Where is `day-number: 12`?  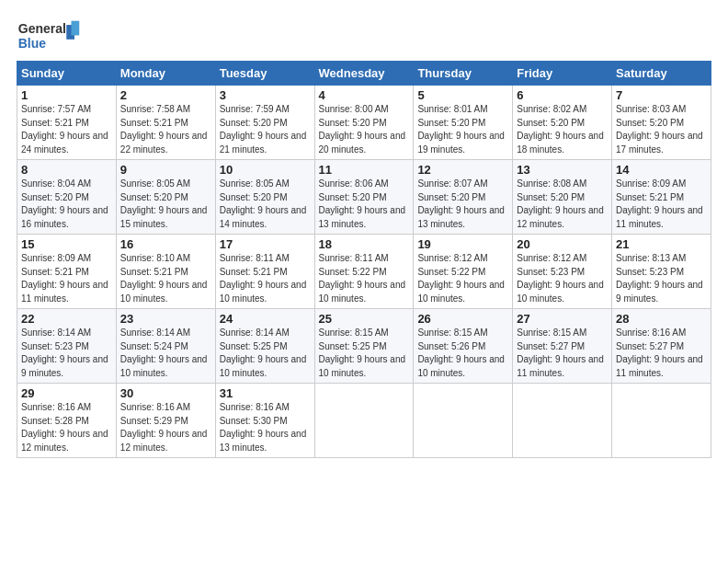 day-number: 12 is located at coordinates (463, 169).